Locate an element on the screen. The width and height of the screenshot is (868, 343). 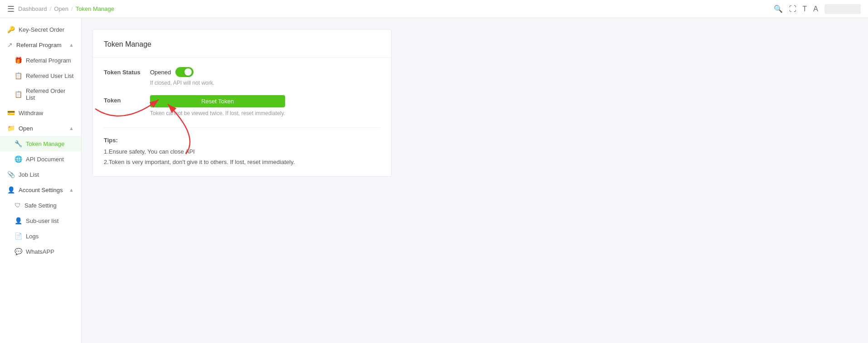
token-status-toggle is located at coordinates (184, 72).